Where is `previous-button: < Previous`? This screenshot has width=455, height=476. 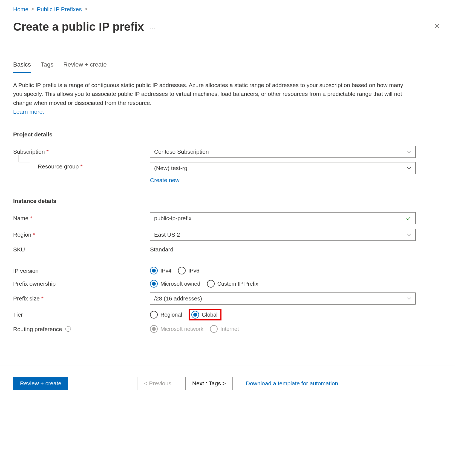 previous-button: < Previous is located at coordinates (158, 383).